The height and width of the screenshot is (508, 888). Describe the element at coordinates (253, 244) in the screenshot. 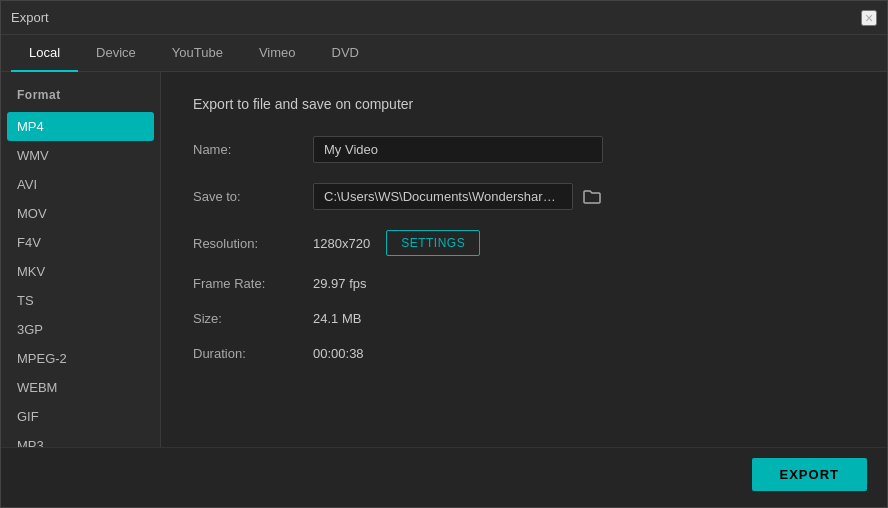

I see `resolution-label: Resolution:` at that location.